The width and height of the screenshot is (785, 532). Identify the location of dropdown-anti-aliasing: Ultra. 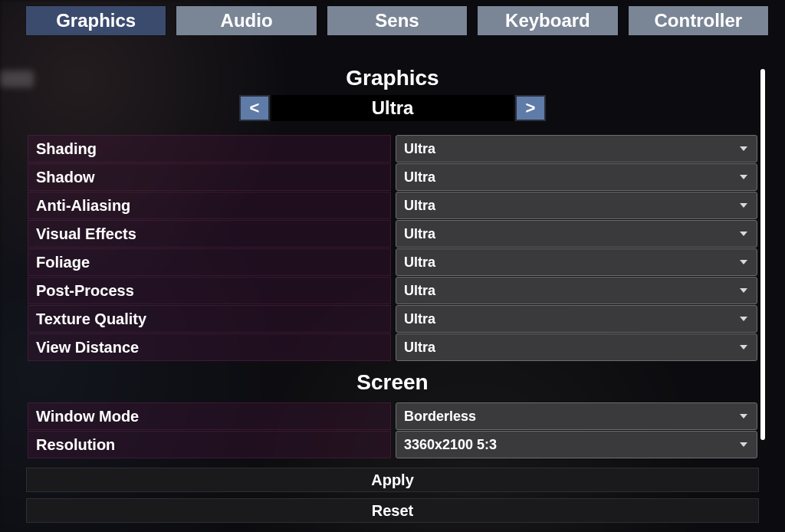
(576, 205).